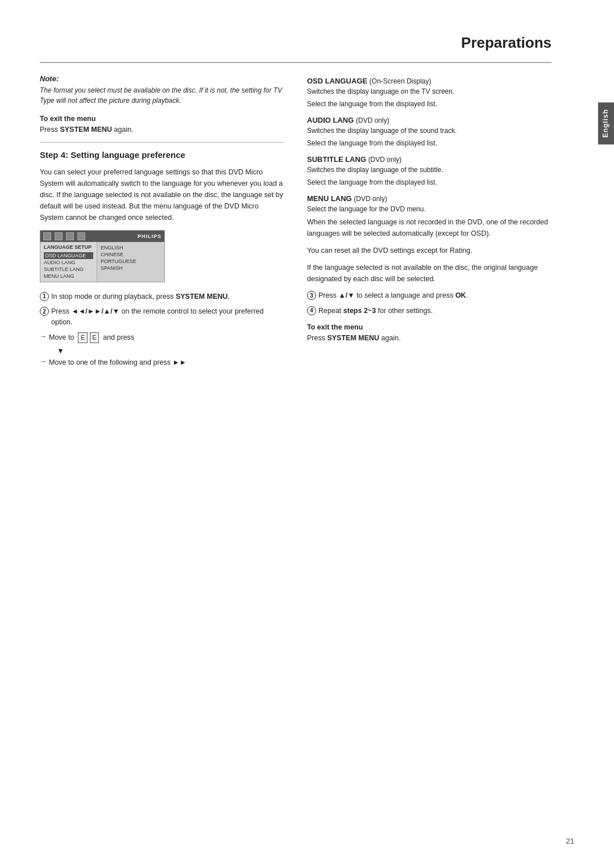  What do you see at coordinates (162, 362) in the screenshot?
I see `move-to2-arrow-item: → Move to one of the following and press…` at bounding box center [162, 362].